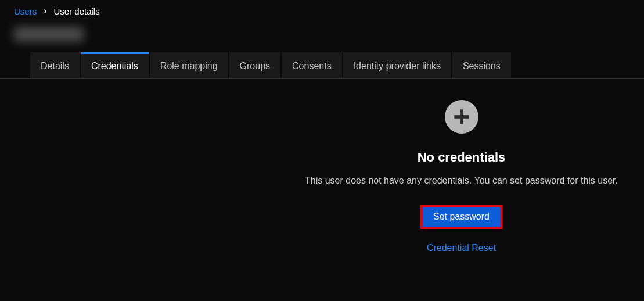  I want to click on page-title-area, so click(322, 36).